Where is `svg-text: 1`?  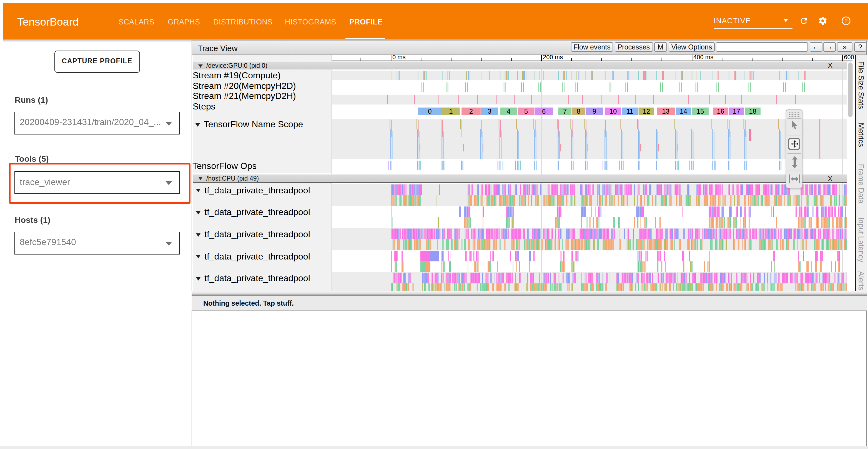
svg-text: 1 is located at coordinates (451, 111).